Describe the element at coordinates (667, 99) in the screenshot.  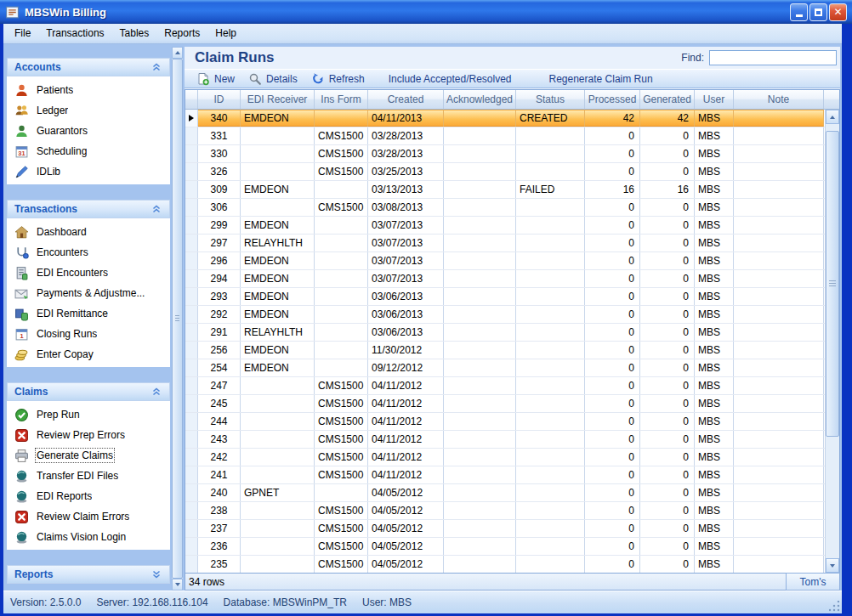
I see `column-header-generated: Generated` at that location.